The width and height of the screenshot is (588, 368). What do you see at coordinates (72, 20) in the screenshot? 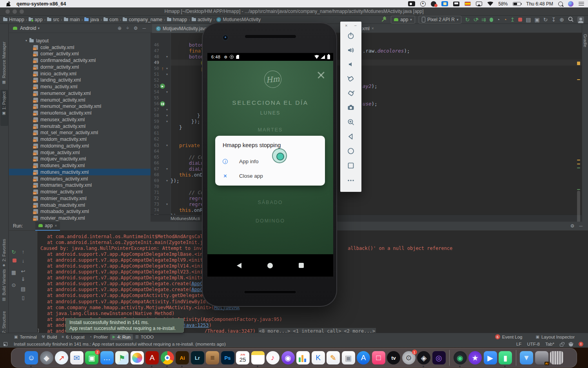
I see `breadcrumb-item-main: main` at bounding box center [72, 20].